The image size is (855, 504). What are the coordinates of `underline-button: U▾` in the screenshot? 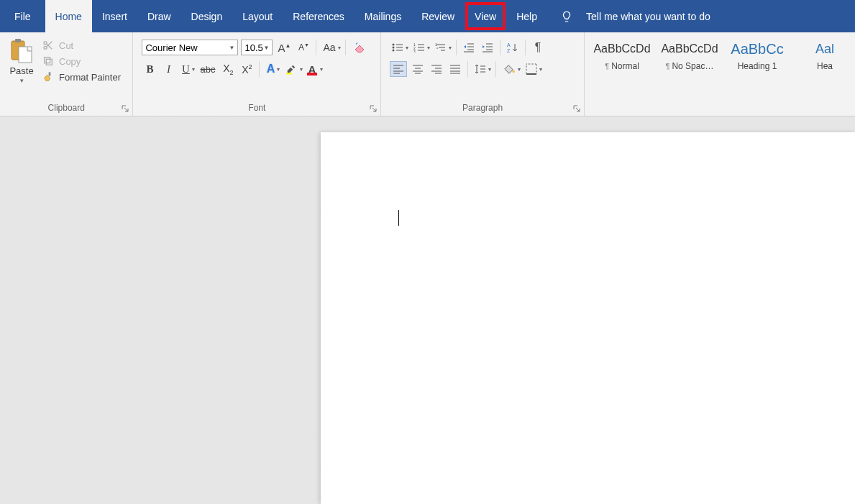 It's located at (187, 69).